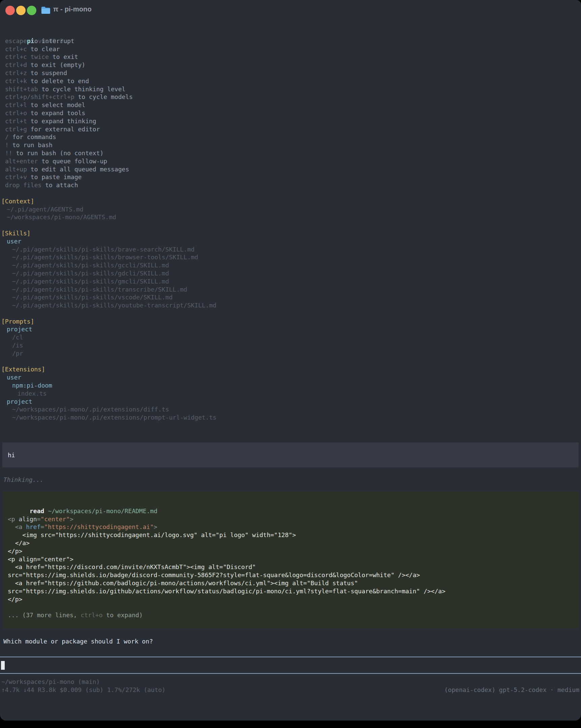 The image size is (581, 728). Describe the element at coordinates (78, 642) in the screenshot. I see `assistant-message: Which module or package should I work on…` at that location.